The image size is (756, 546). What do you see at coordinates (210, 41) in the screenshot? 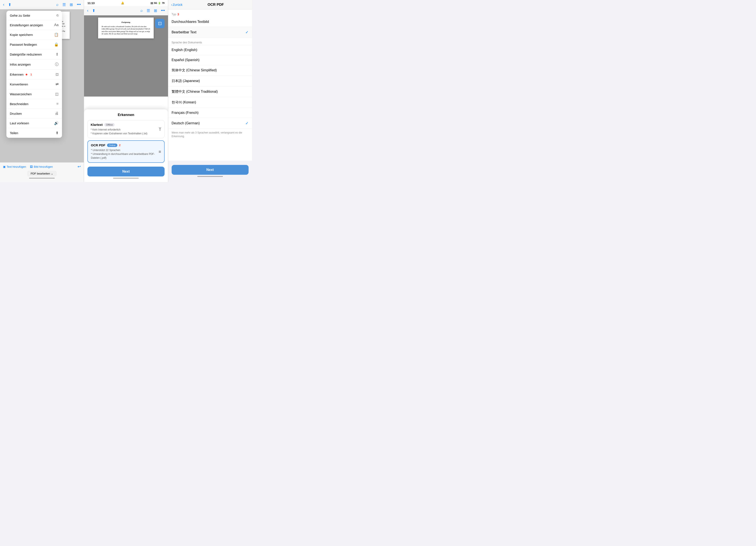
I see `lang-section-label: Sprache des Dokuments` at bounding box center [210, 41].